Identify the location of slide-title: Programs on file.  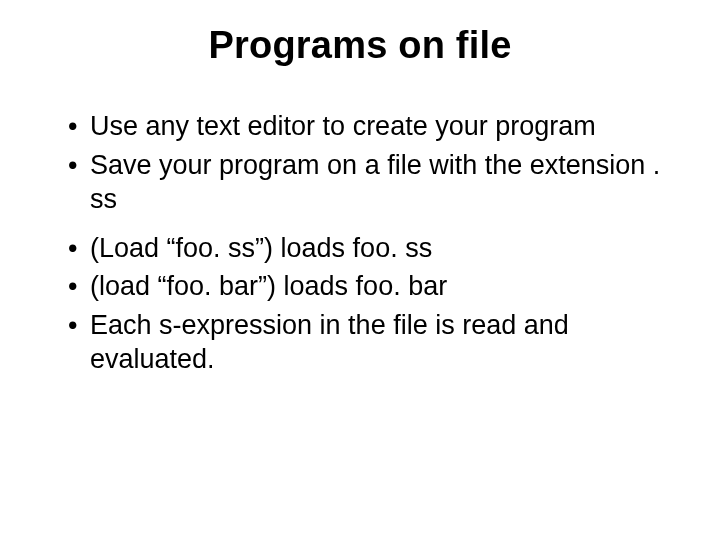
(360, 46).